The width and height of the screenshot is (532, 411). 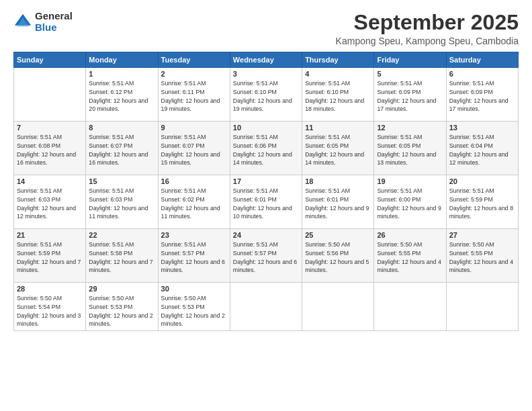 I want to click on calendar-cell: 4Sunrise: 5:51 AM Sunset: 6:10 PM Daylig…, so click(x=339, y=95).